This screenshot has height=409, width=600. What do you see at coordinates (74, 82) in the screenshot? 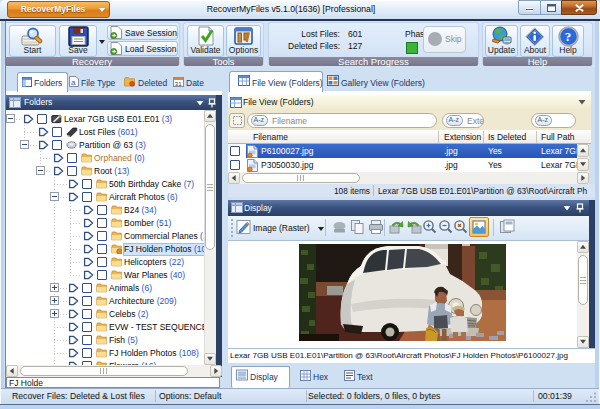
I see `svg-text: a` at bounding box center [74, 82].